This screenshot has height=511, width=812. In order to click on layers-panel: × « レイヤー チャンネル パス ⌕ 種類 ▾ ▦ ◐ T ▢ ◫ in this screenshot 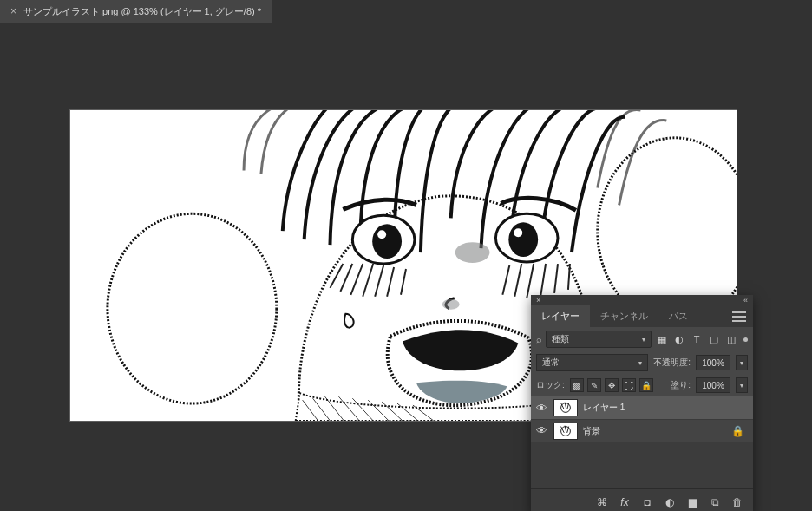, I will do `click(642, 403)`.